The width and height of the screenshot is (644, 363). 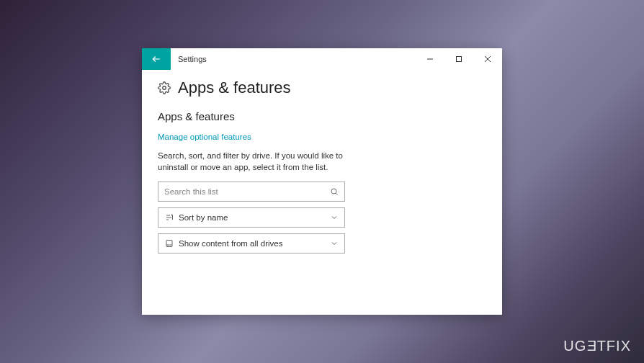 I want to click on drive-icon, so click(x=169, y=243).